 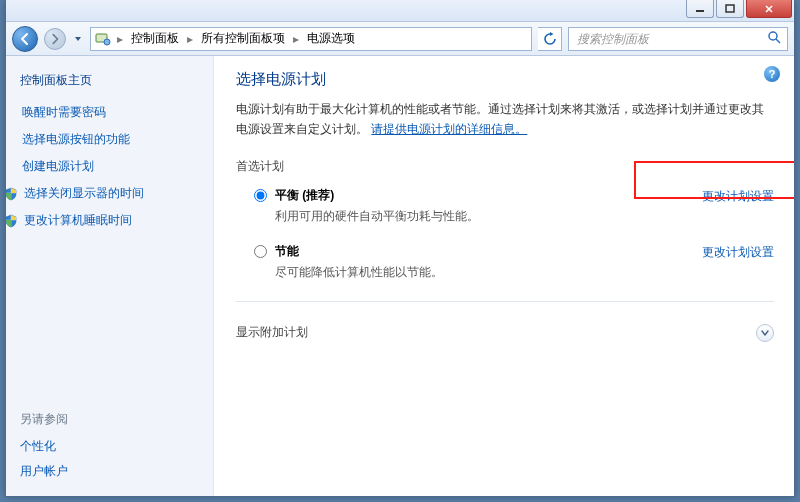 What do you see at coordinates (480, 196) in the screenshot?
I see `plan-title: 平衡 (推荐)` at bounding box center [480, 196].